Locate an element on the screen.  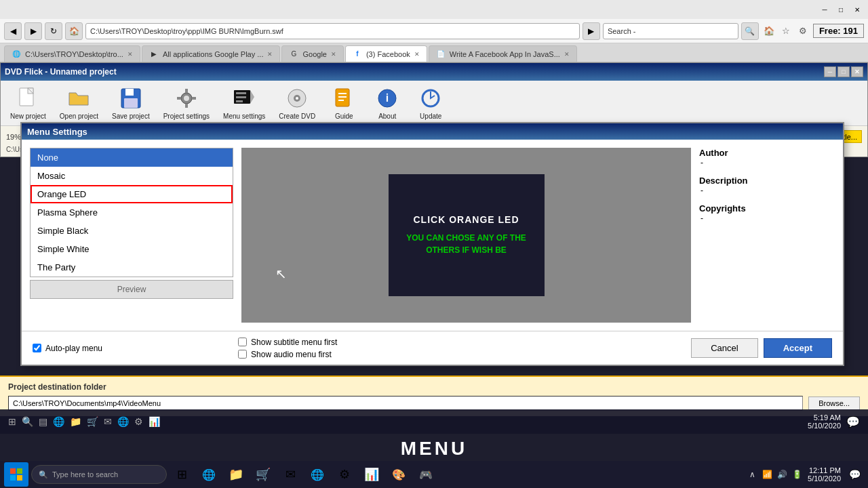
forward-btn: ▶ is located at coordinates (33, 31).